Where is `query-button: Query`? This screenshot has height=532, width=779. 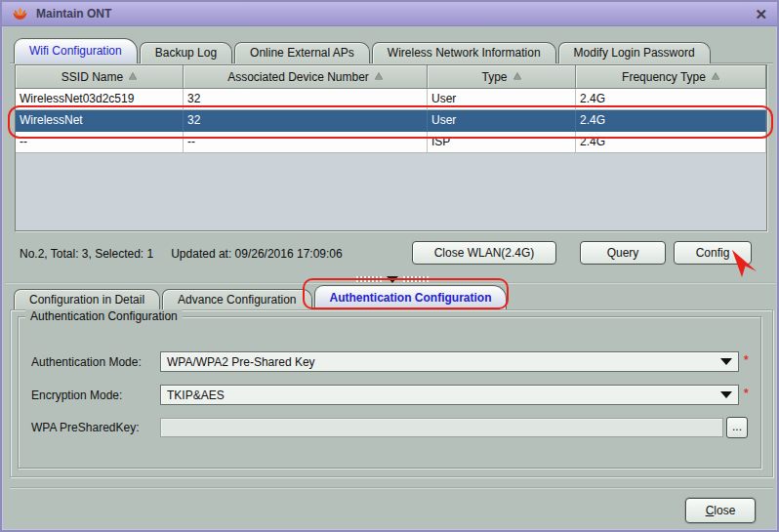
query-button: Query is located at coordinates (623, 253).